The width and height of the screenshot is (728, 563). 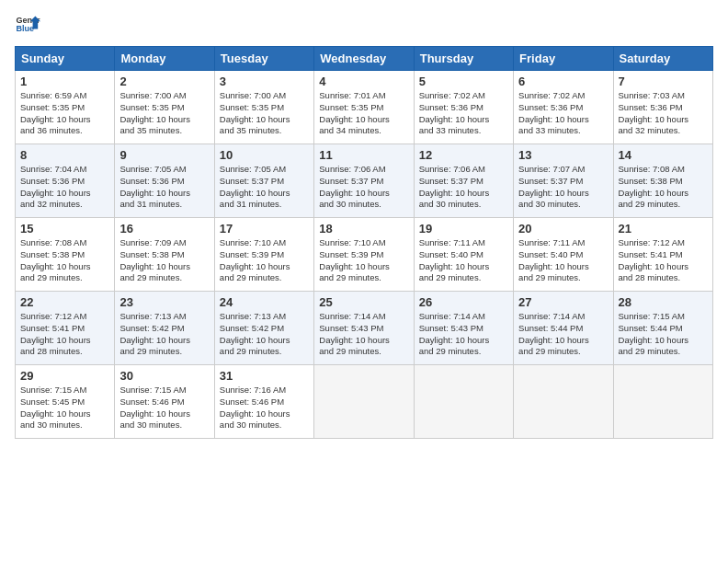 What do you see at coordinates (164, 81) in the screenshot?
I see `day-number: 2` at bounding box center [164, 81].